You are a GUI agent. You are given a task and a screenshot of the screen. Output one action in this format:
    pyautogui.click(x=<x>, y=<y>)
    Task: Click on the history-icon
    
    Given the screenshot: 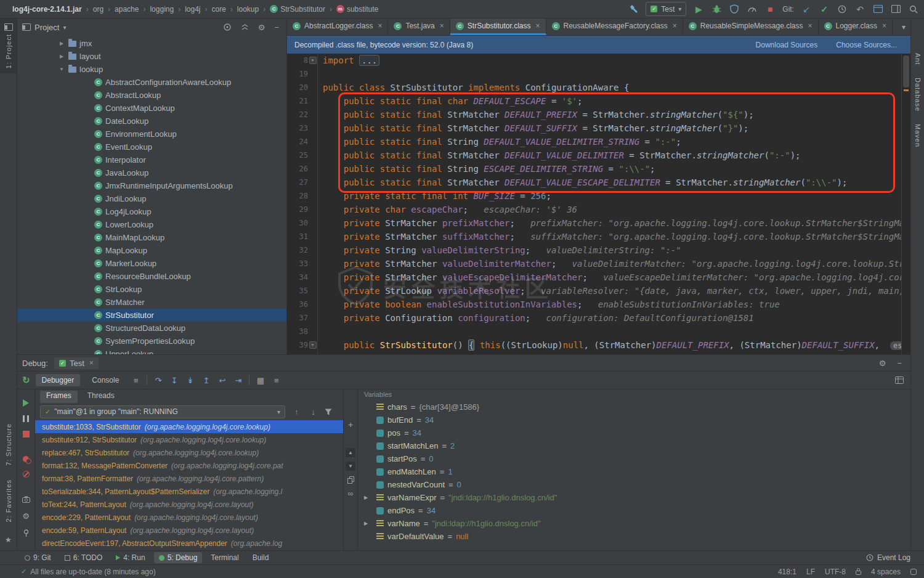 What is the action you would take?
    pyautogui.click(x=842, y=9)
    